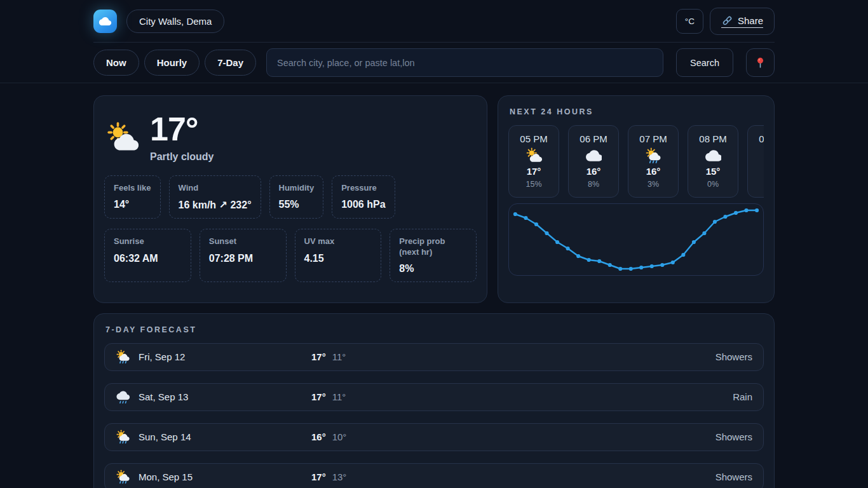 The height and width of the screenshot is (488, 868). What do you see at coordinates (433, 255) in the screenshot?
I see `stat-precip-prob: Precip prob (next hr) 8%` at bounding box center [433, 255].